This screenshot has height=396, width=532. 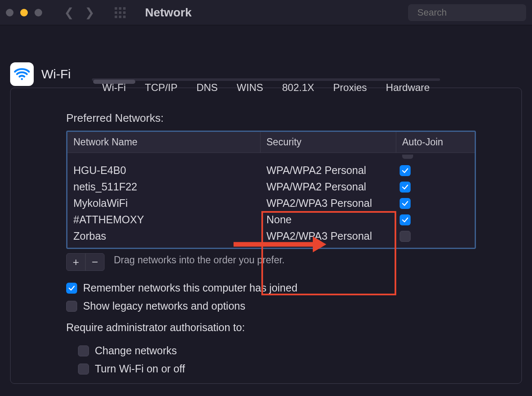 What do you see at coordinates (83, 369) in the screenshot?
I see `turn-wifi-checkbox` at bounding box center [83, 369].